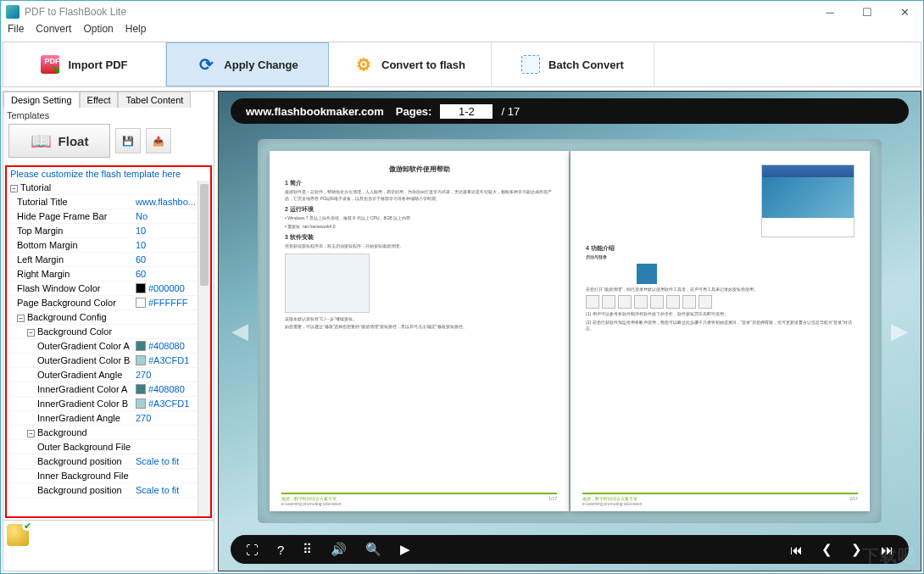 Image resolution: width=924 pixels, height=574 pixels. Describe the element at coordinates (419, 183) in the screenshot. I see `page1-h1: 1 简介` at that location.